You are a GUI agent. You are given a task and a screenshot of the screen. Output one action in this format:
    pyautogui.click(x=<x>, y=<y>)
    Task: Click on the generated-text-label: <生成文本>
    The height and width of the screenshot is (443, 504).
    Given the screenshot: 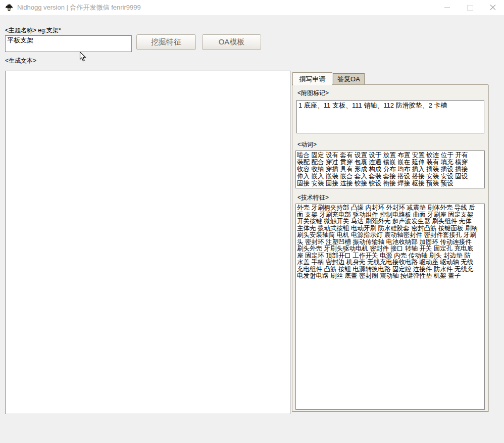 What is the action you would take?
    pyautogui.click(x=21, y=61)
    